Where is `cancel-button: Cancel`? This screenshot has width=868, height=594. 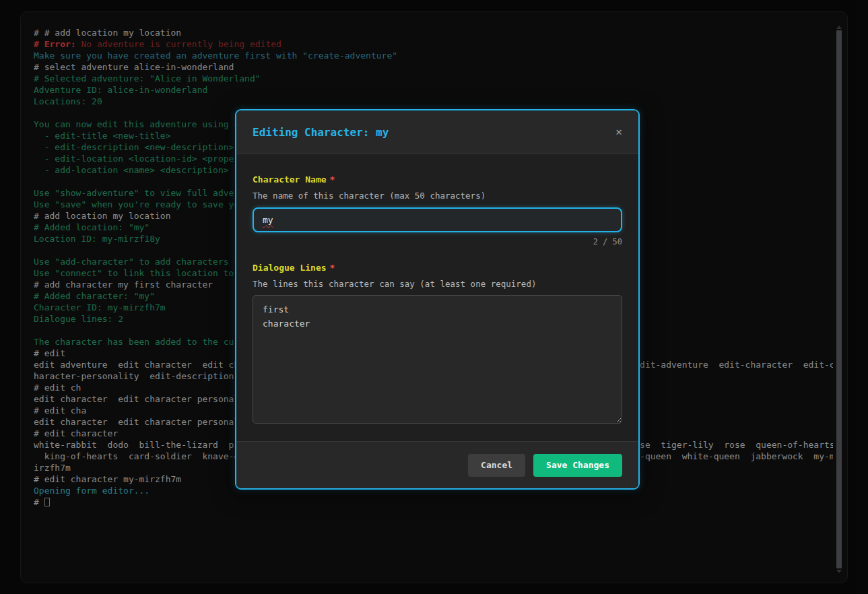
cancel-button: Cancel is located at coordinates (497, 465).